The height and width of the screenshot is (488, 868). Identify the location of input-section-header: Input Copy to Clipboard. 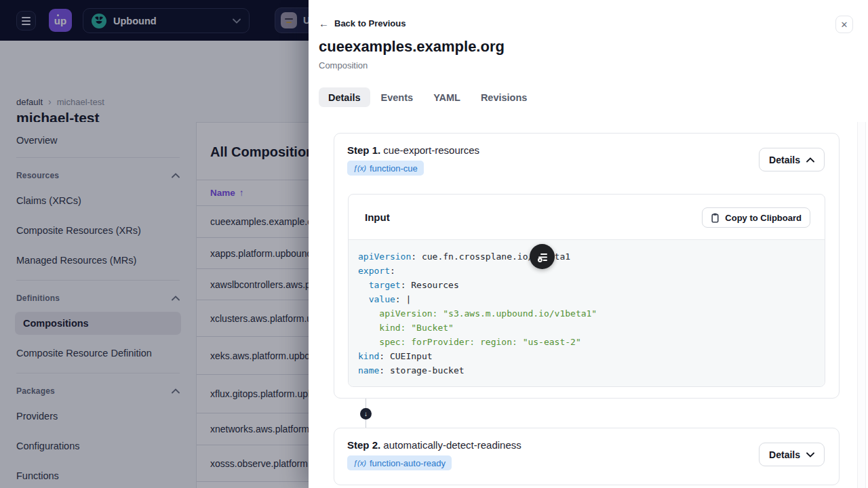
(587, 217).